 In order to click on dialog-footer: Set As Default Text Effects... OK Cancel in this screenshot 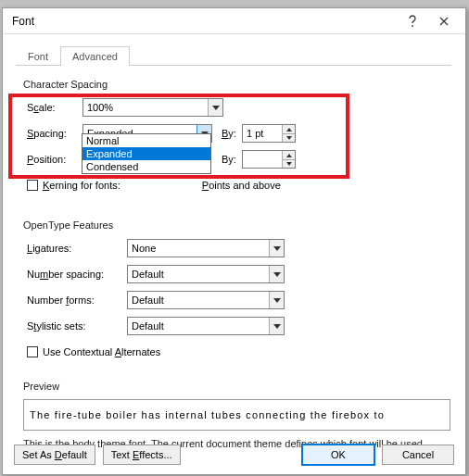, I will do `click(234, 455)`.